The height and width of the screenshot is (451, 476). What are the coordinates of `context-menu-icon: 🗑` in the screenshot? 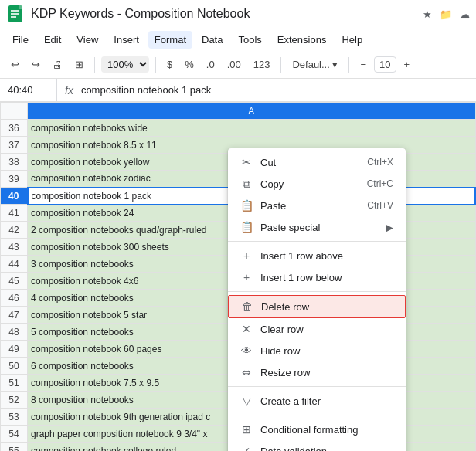 It's located at (247, 307).